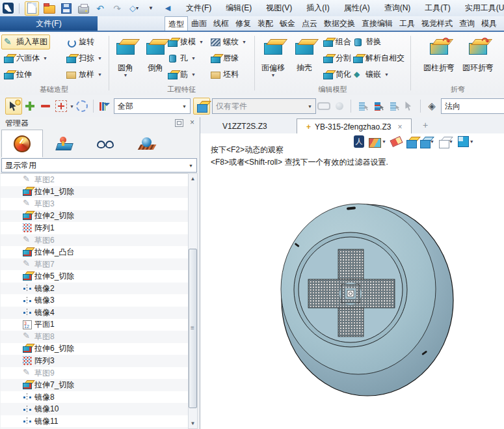 The height and width of the screenshot is (429, 504). Describe the element at coordinates (100, 8) in the screenshot. I see `undo-button: ↶` at that location.